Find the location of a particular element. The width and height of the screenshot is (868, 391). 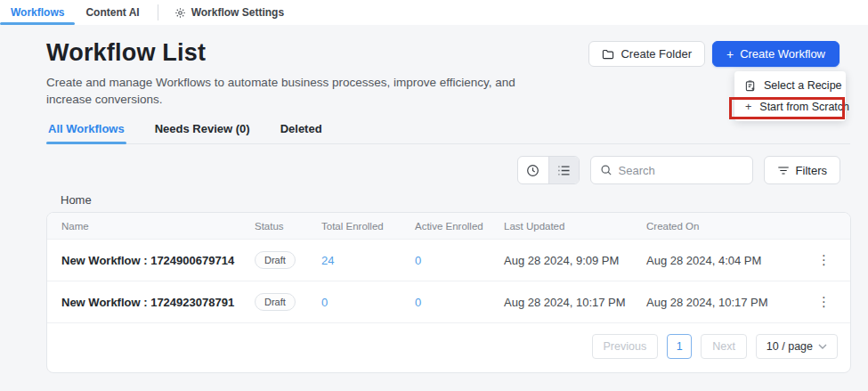

folder-icon is located at coordinates (608, 54).